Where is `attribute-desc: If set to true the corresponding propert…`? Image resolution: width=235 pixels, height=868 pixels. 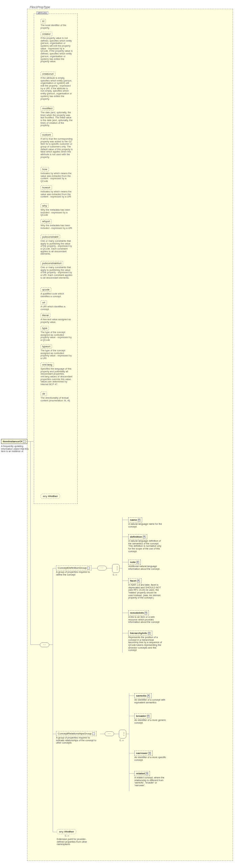 attribute-desc: If set to true the corresponding propert… is located at coordinates (57, 148).